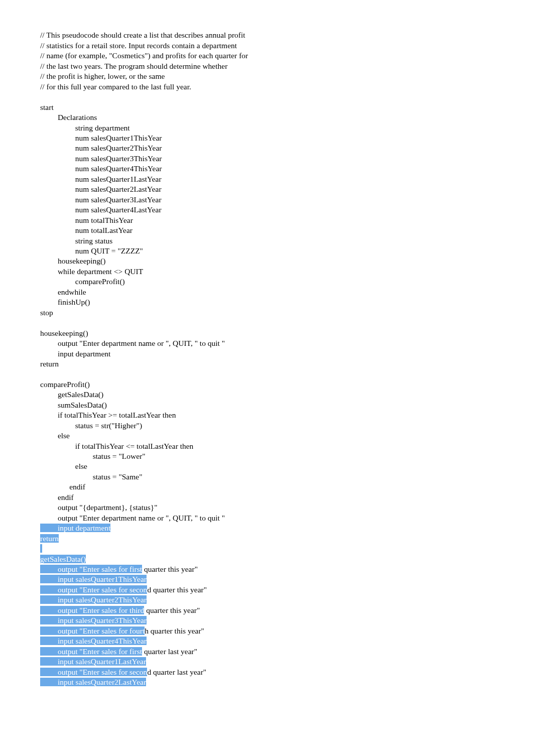  Describe the element at coordinates (47, 312) in the screenshot. I see `stop-keyword: stop` at that location.